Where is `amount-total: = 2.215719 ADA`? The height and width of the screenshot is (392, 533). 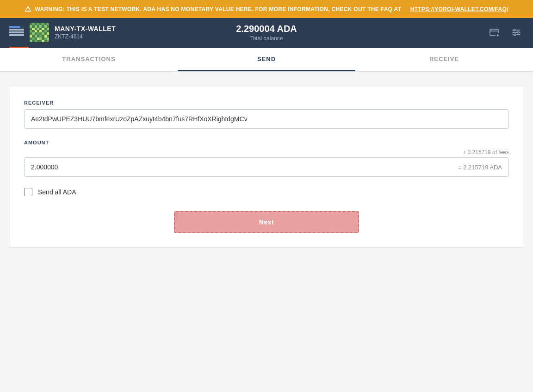 amount-total: = 2.215719 ADA is located at coordinates (483, 168).